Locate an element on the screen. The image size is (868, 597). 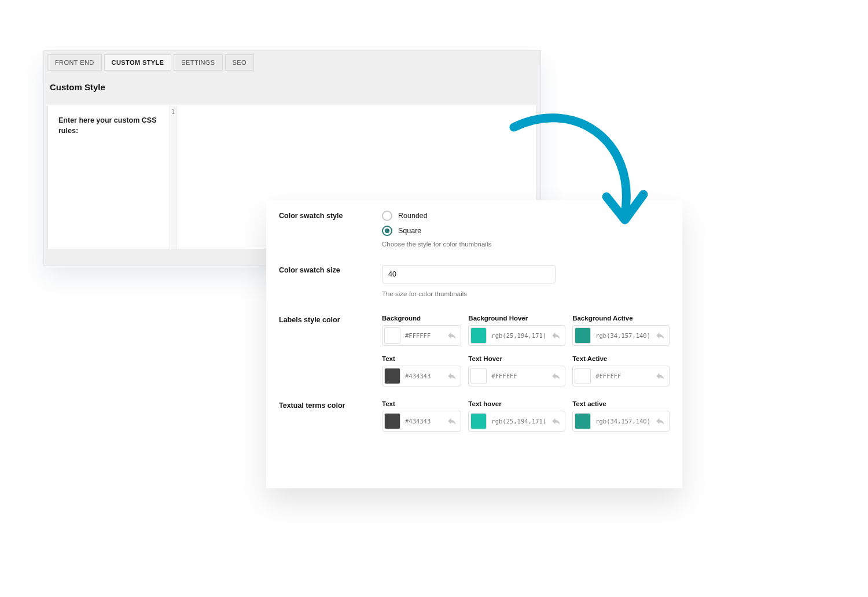
swatch-style-help: Choose the style for color thumbnails is located at coordinates (525, 244).